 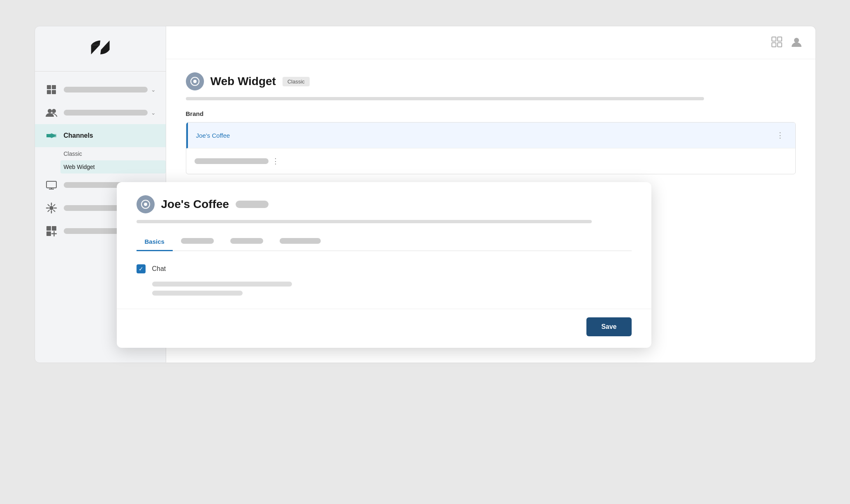 I want to click on apps-icon, so click(x=51, y=231).